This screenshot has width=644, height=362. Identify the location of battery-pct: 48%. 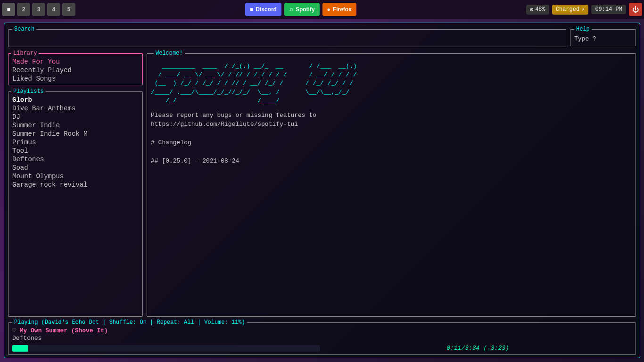
(540, 9).